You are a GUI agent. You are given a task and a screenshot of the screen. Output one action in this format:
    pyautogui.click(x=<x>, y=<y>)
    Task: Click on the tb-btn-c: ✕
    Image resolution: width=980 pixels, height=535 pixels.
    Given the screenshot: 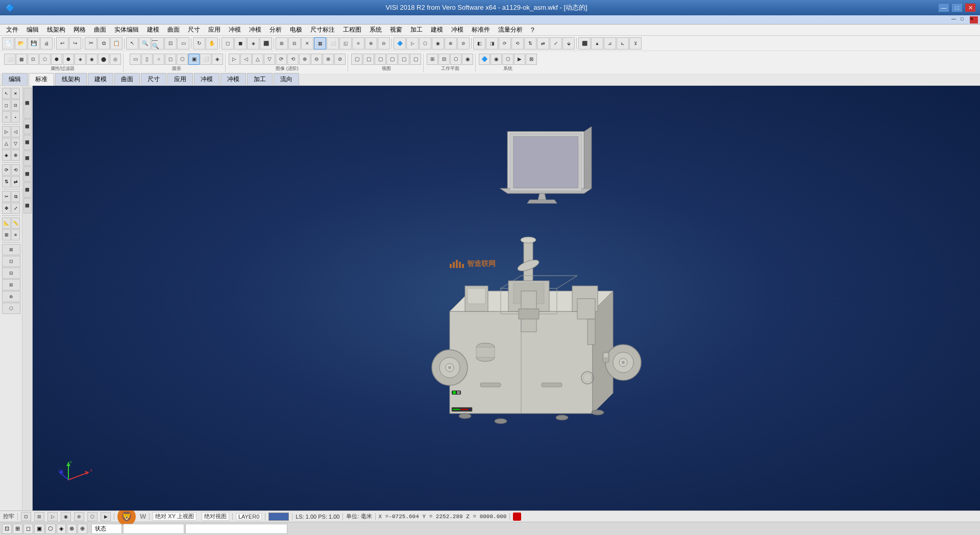 What is the action you would take?
    pyautogui.click(x=307, y=43)
    